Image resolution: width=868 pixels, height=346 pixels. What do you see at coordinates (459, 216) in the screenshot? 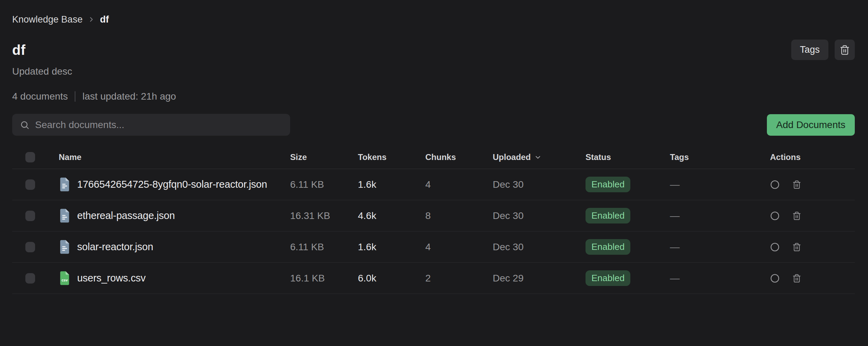
I see `document-chunks: 8` at bounding box center [459, 216].